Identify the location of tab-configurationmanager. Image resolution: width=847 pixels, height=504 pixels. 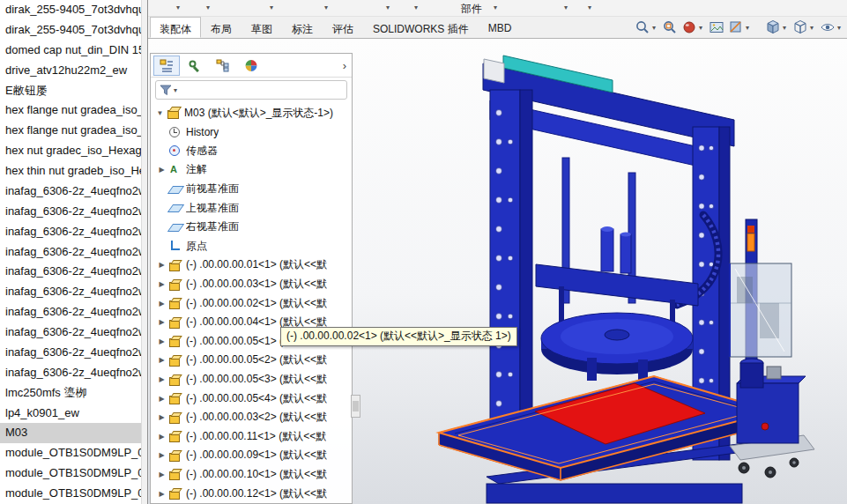
(223, 65).